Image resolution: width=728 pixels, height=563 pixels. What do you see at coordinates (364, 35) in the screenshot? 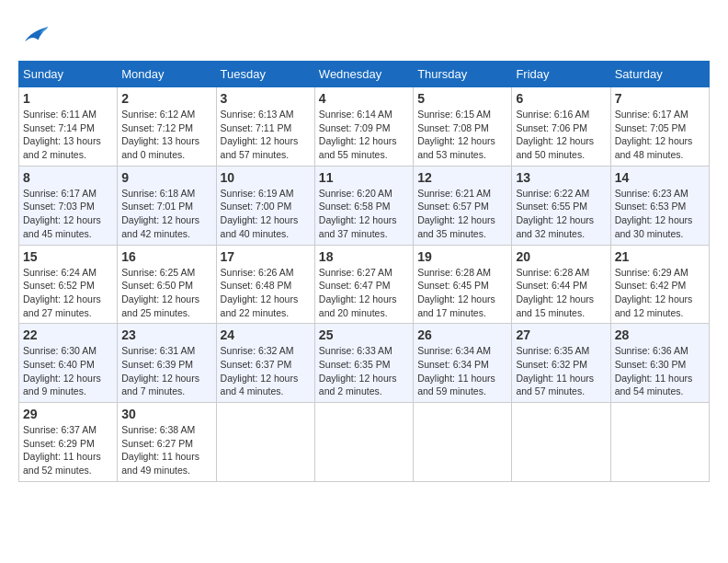
I see `page-header` at bounding box center [364, 35].